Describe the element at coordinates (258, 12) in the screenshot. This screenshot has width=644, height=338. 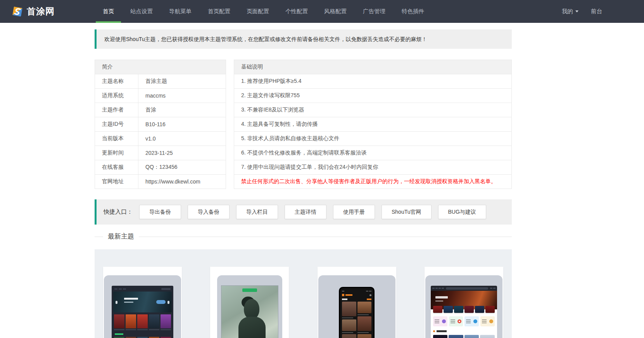
I see `nav-item-4: 页面配置` at that location.